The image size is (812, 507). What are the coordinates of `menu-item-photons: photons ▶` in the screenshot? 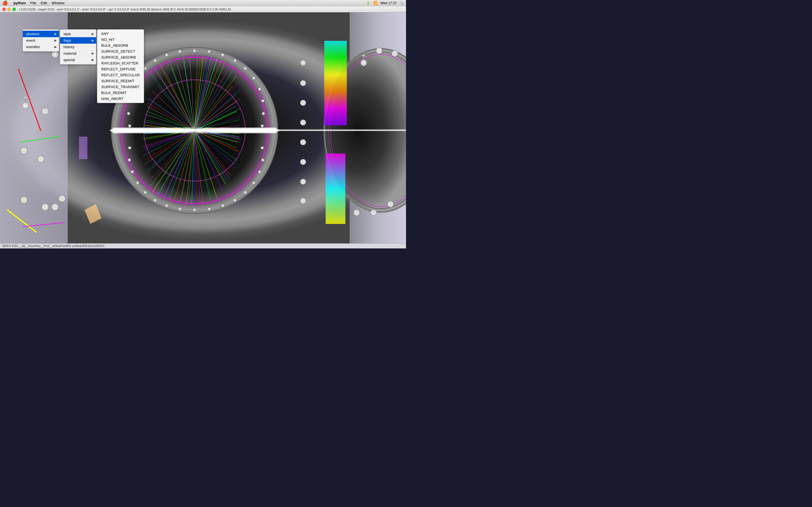 It's located at (41, 34).